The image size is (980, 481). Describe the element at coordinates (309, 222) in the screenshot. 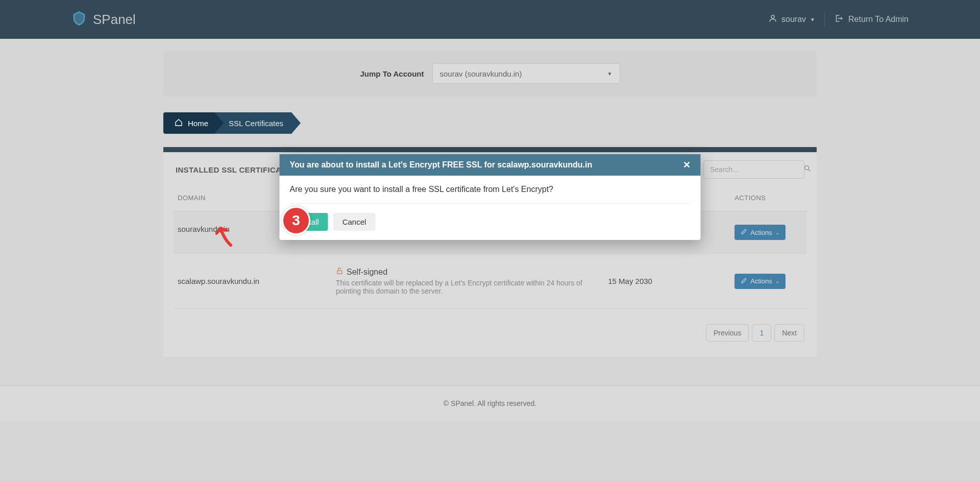

I see `install-button: Install` at that location.